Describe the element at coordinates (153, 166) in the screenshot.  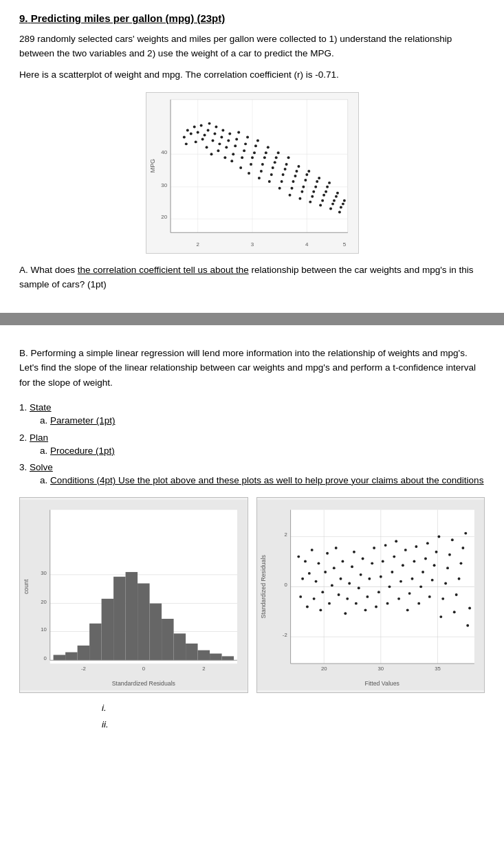
I see `y-axis-label: MPG` at that location.